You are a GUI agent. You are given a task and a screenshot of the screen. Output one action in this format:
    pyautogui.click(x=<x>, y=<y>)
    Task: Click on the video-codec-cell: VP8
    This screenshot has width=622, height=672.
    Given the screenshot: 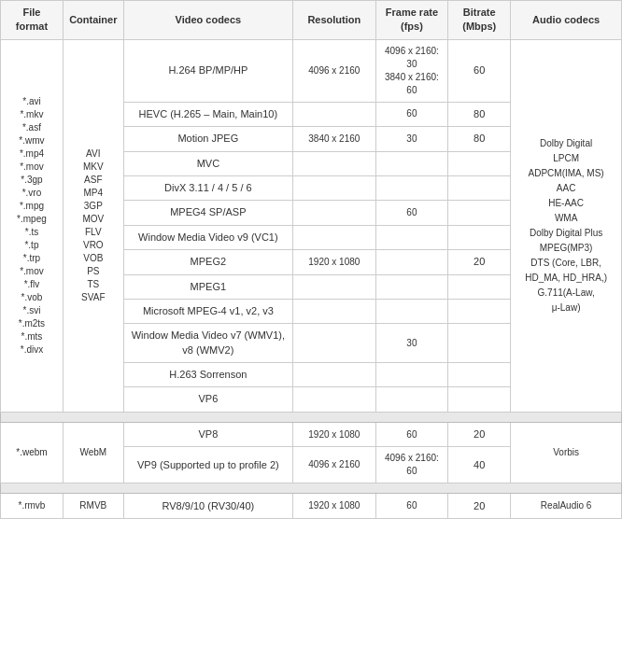 What is the action you would take?
    pyautogui.click(x=207, y=434)
    